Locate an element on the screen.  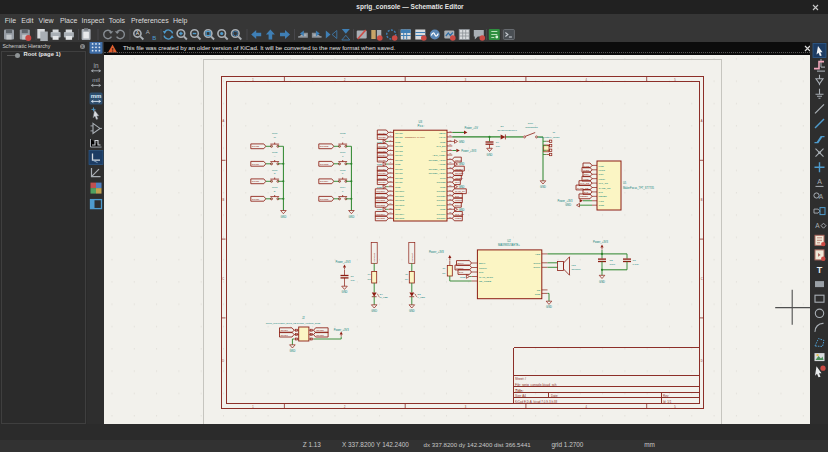
svg-text: DIN is located at coordinates (482, 272).